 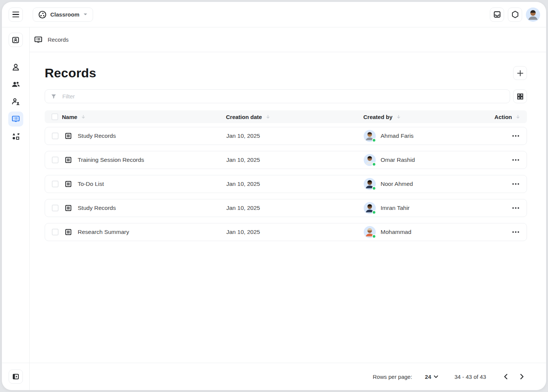 What do you see at coordinates (16, 211) in the screenshot?
I see `sidebar-nav` at bounding box center [16, 211].